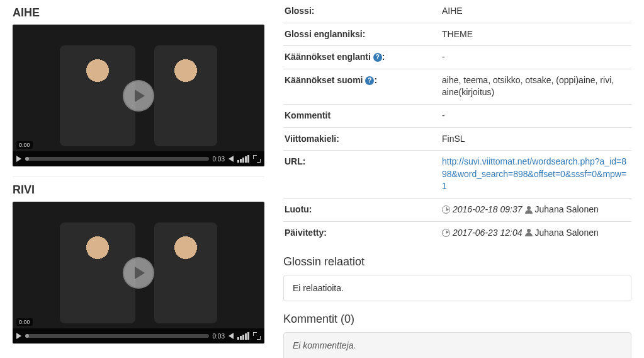  Describe the element at coordinates (362, 86) in the screenshot. I see `trans-fi-label: Käännökset suomi ?:` at that location.